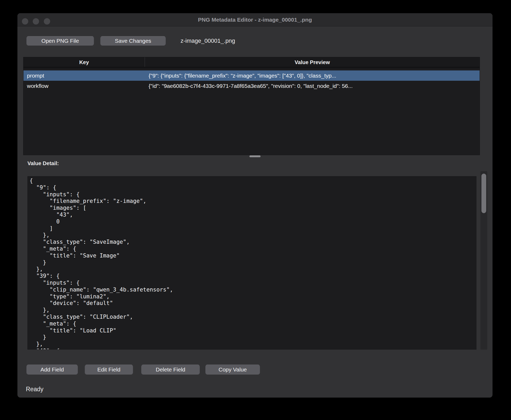 This screenshot has height=420, width=511. What do you see at coordinates (35, 389) in the screenshot?
I see `status-text: Ready` at bounding box center [35, 389].